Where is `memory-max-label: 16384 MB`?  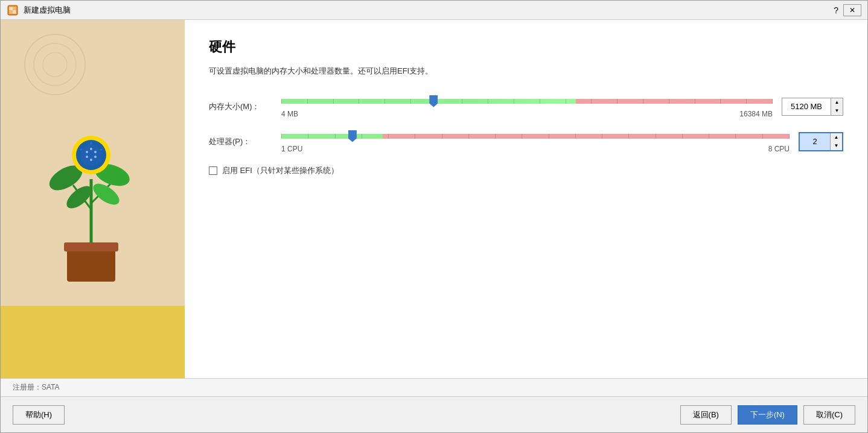
memory-max-label: 16384 MB is located at coordinates (756, 114).